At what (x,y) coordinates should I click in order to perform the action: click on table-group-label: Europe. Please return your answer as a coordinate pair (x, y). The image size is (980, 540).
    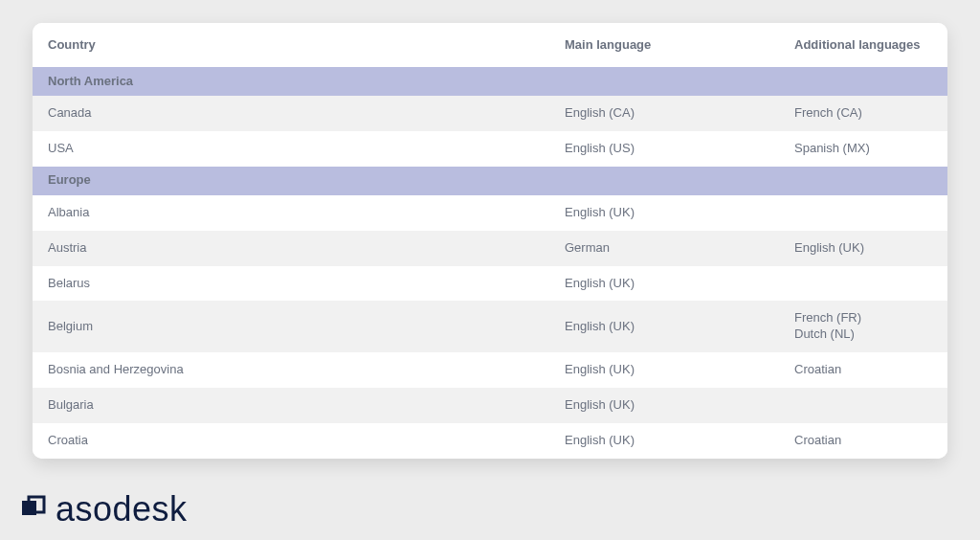
    Looking at the image, I should click on (306, 180).